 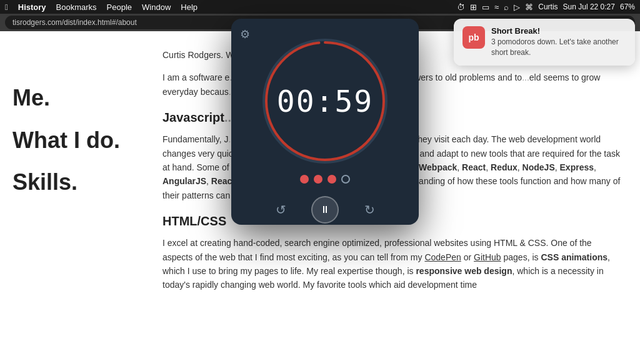 What do you see at coordinates (325, 179) in the screenshot?
I see `timer-dots` at bounding box center [325, 179].